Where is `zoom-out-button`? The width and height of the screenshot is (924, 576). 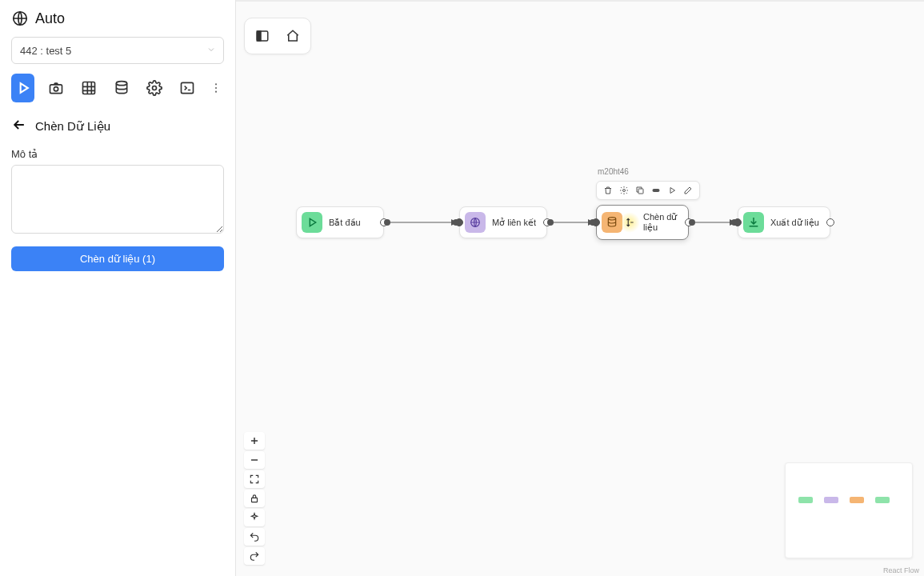
zoom-out-button is located at coordinates (254, 460).